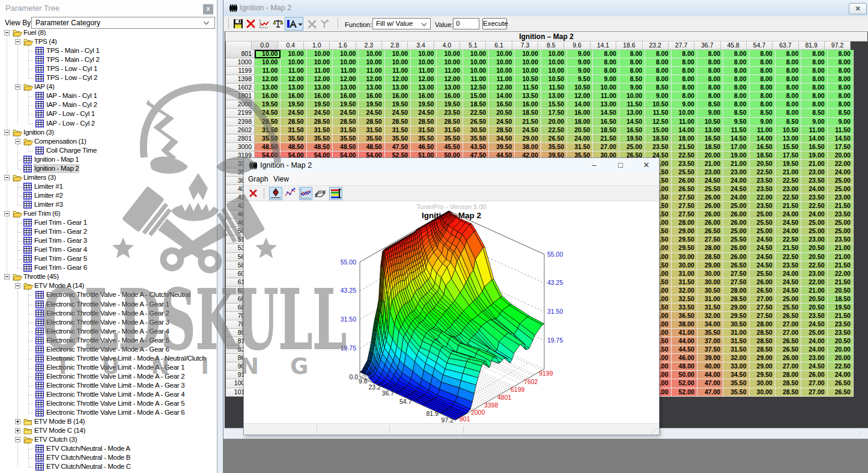 This screenshot has height=473, width=868. I want to click on grid-cell: 36.50, so click(685, 316).